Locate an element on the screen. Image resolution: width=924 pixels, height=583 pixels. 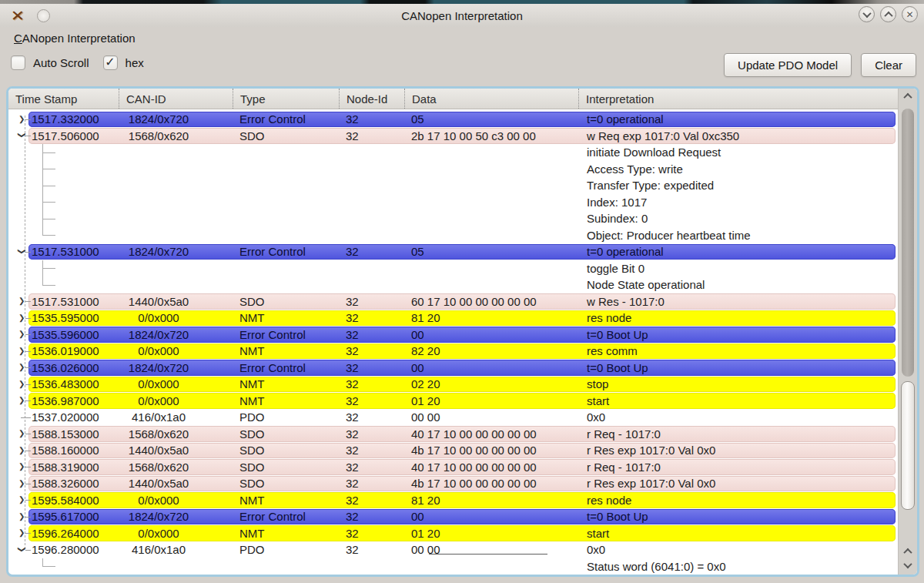
table-row: Status word (6041:0) = 0x0 is located at coordinates (453, 567).